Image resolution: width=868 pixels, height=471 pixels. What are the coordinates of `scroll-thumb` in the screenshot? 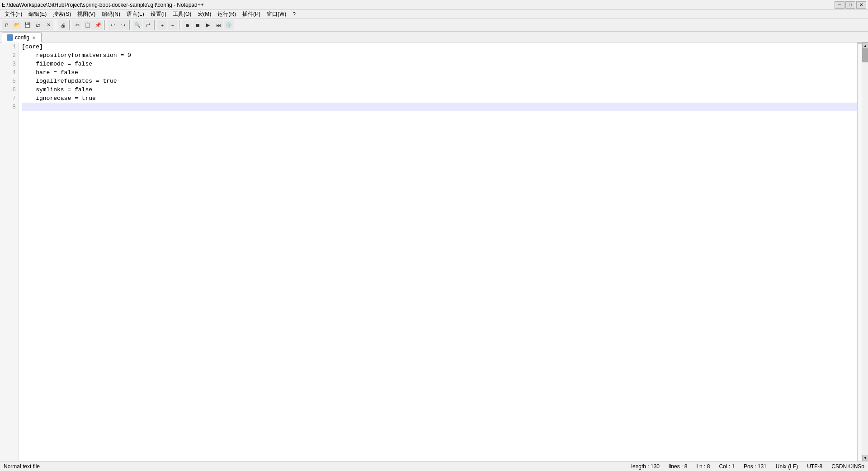 It's located at (865, 56).